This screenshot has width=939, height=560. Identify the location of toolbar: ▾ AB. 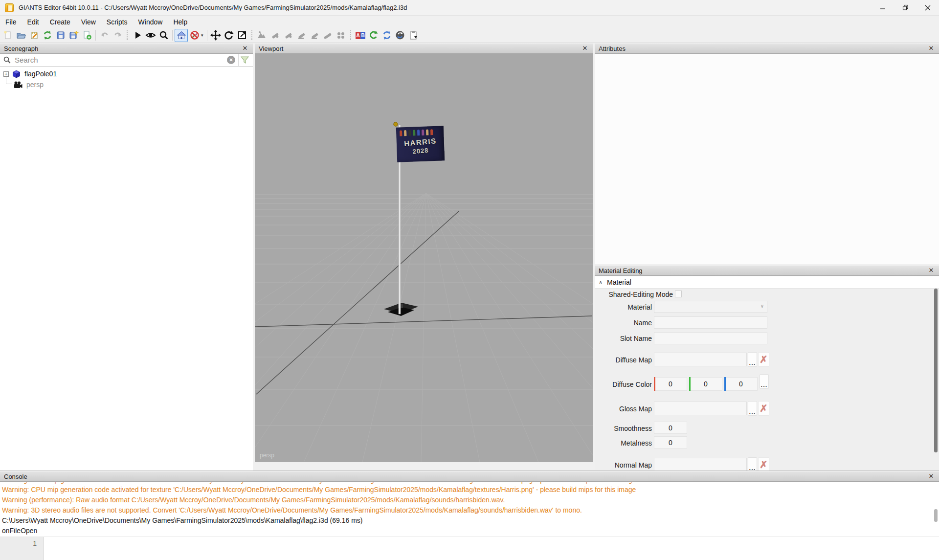
(470, 35).